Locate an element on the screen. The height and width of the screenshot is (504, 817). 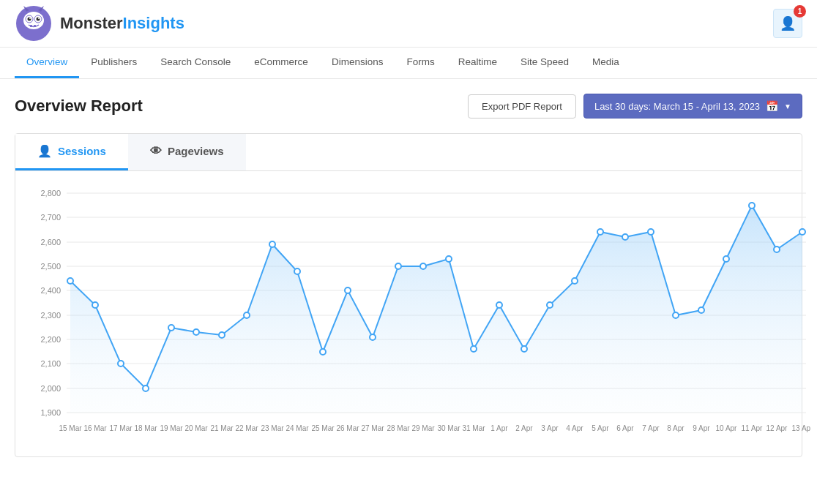
svg-text: 8 Apr is located at coordinates (676, 429).